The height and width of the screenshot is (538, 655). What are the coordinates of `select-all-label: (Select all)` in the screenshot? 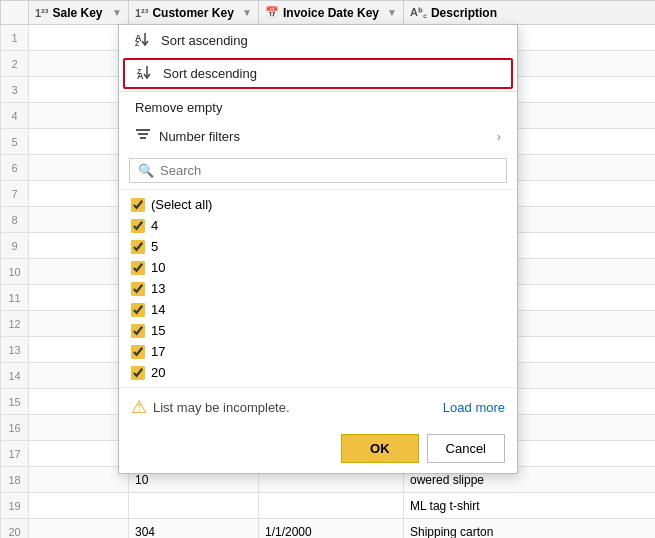 It's located at (182, 204).